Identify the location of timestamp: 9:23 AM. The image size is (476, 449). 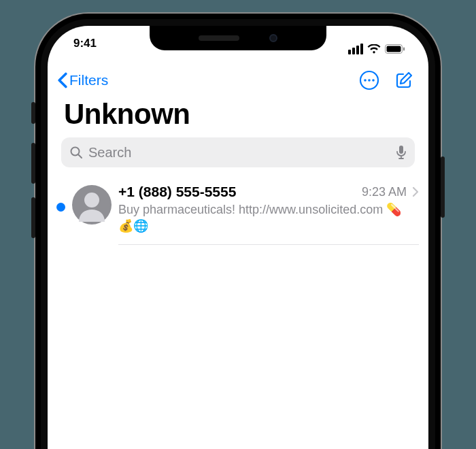
(384, 192).